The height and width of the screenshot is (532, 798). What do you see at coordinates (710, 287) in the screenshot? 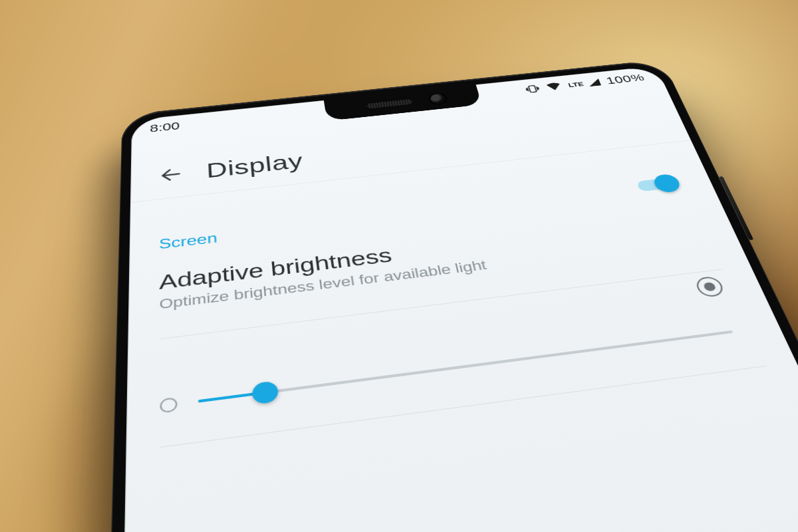
I see `auto-brightness-icon` at bounding box center [710, 287].